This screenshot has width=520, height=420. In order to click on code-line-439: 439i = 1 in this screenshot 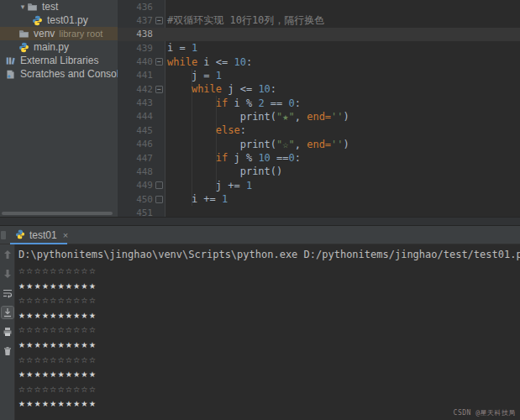, I will do `click(319, 48)`.